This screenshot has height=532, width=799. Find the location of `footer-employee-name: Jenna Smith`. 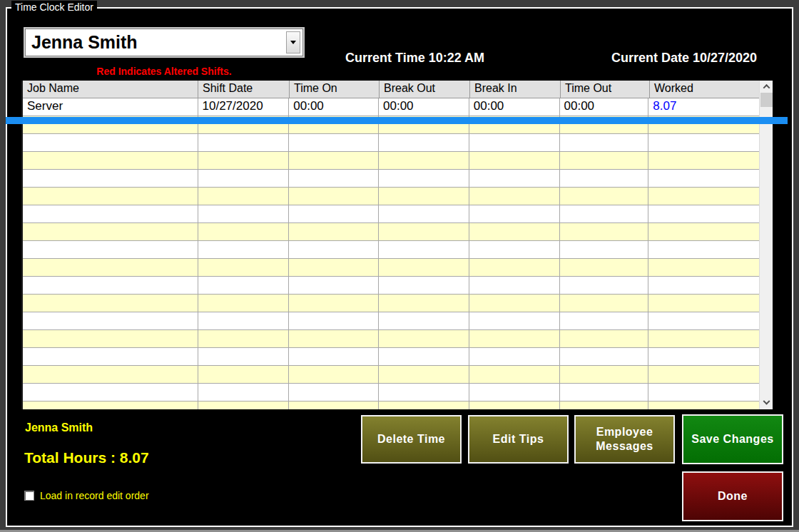

footer-employee-name: Jenna Smith is located at coordinates (58, 428).